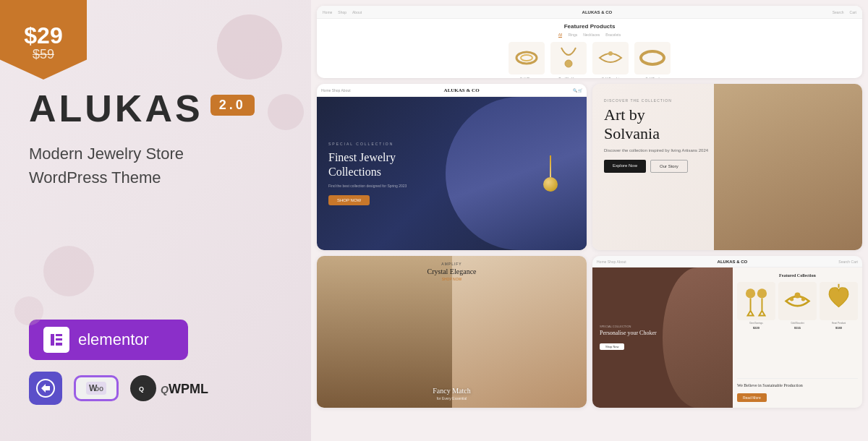  What do you see at coordinates (451, 332) in the screenshot?
I see `collection-inner: Collection AMPLIFY Crystal Elegance SHOP…` at bounding box center [451, 332].